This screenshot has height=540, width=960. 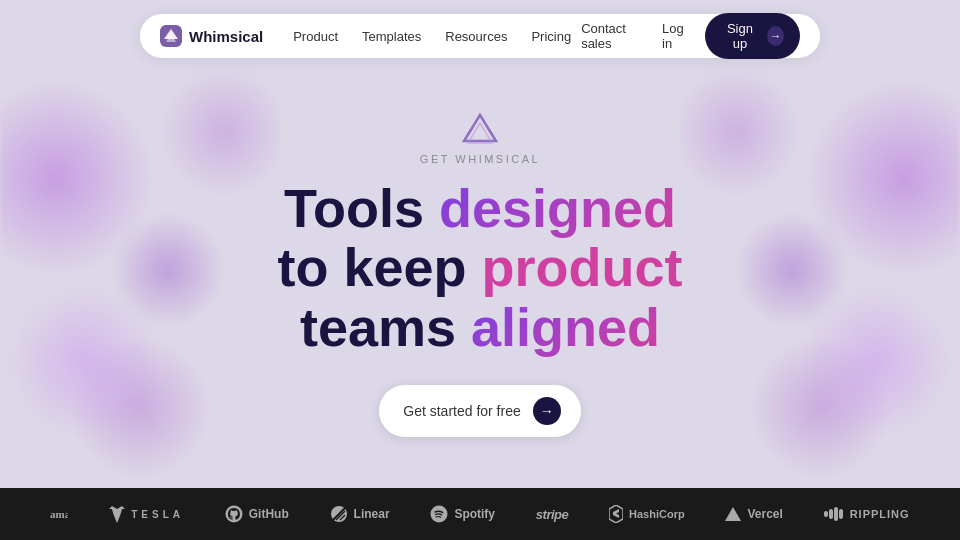 What do you see at coordinates (551, 36) in the screenshot?
I see `nav-pricing: Pricing` at bounding box center [551, 36].